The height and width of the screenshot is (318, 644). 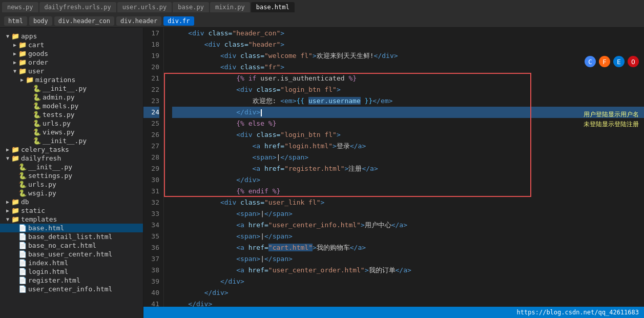 What do you see at coordinates (72, 167) in the screenshot?
I see `sidebar-item-init-df: 🐍 __init__.py` at bounding box center [72, 167].